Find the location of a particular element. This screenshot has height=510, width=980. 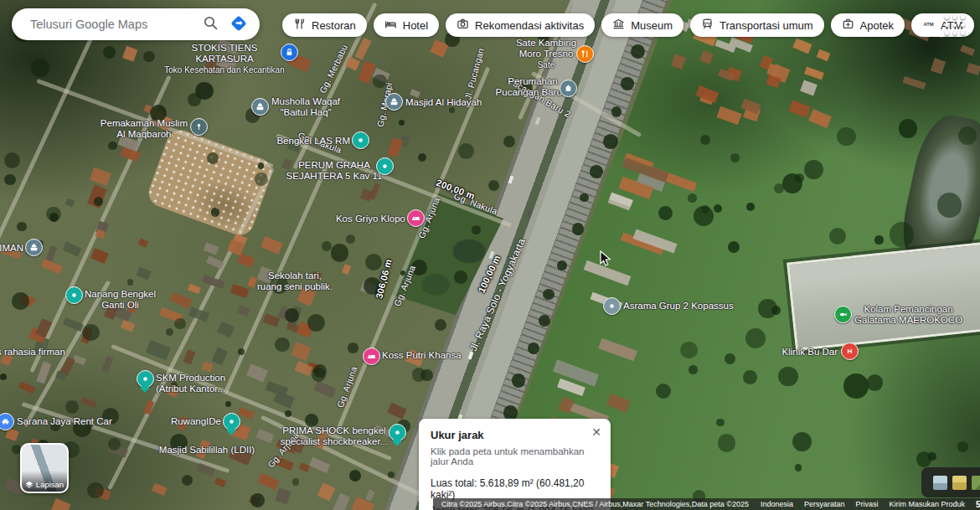

chip-rekomendasi-aktivitas: Rekomendasi aktivitas is located at coordinates (520, 25).